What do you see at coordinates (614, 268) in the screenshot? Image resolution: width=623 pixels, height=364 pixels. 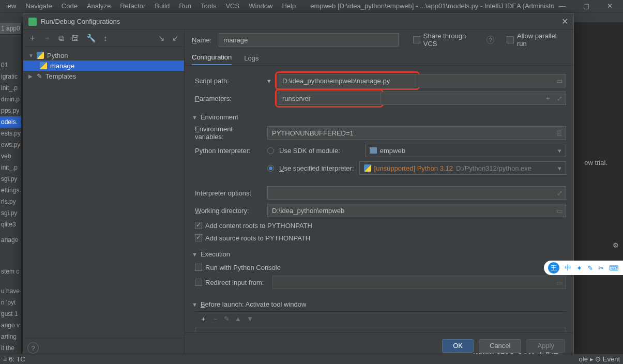 I see `keyboard-icon: ⌨` at bounding box center [614, 268].